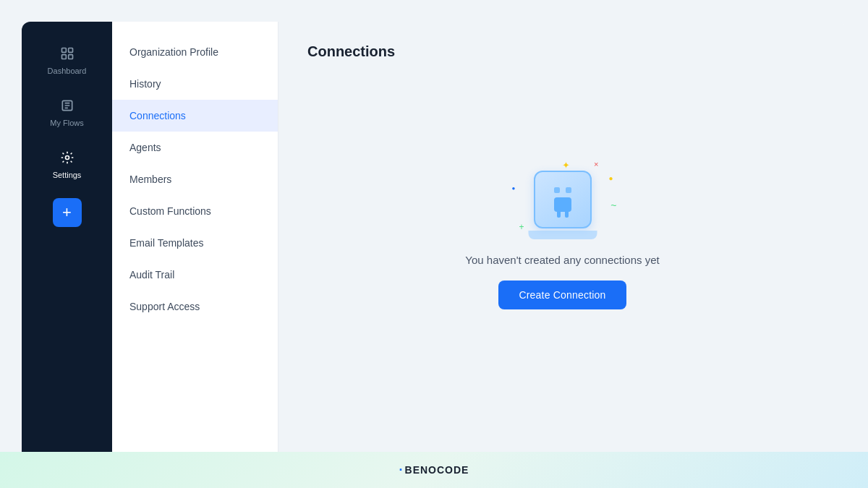 Image resolution: width=868 pixels, height=488 pixels. What do you see at coordinates (67, 163) in the screenshot?
I see `sidebar-item-settings: Settings` at bounding box center [67, 163].